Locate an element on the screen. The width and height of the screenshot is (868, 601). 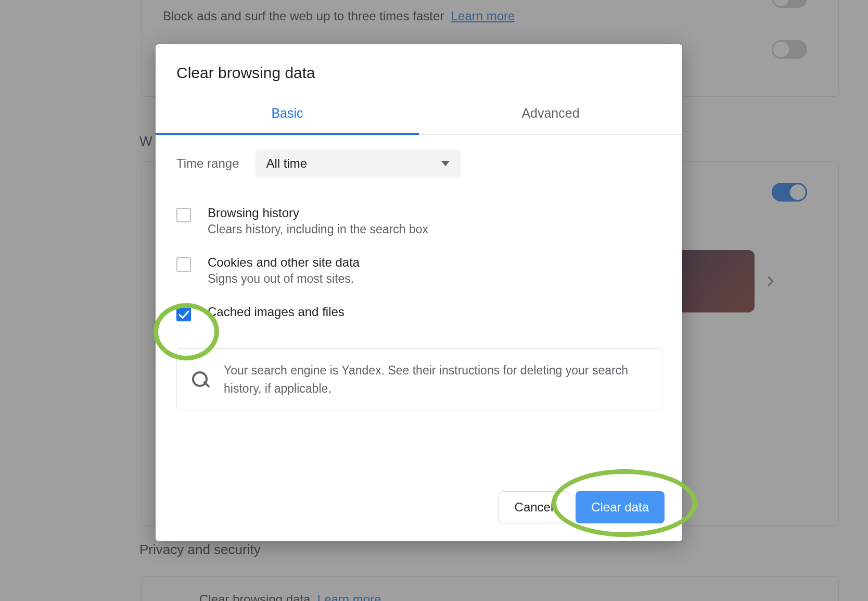
caret-down-icon is located at coordinates (445, 164).